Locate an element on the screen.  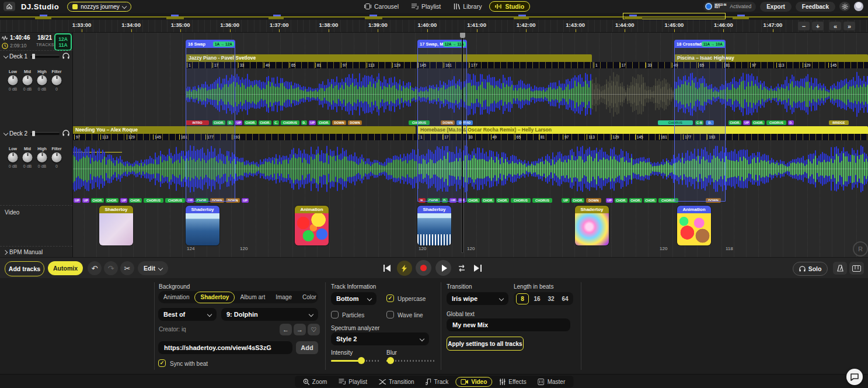
chat-button is located at coordinates (855, 377).